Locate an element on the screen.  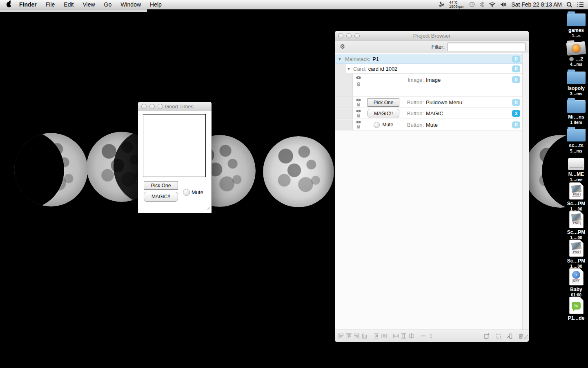
moon-full is located at coordinates (298, 172).